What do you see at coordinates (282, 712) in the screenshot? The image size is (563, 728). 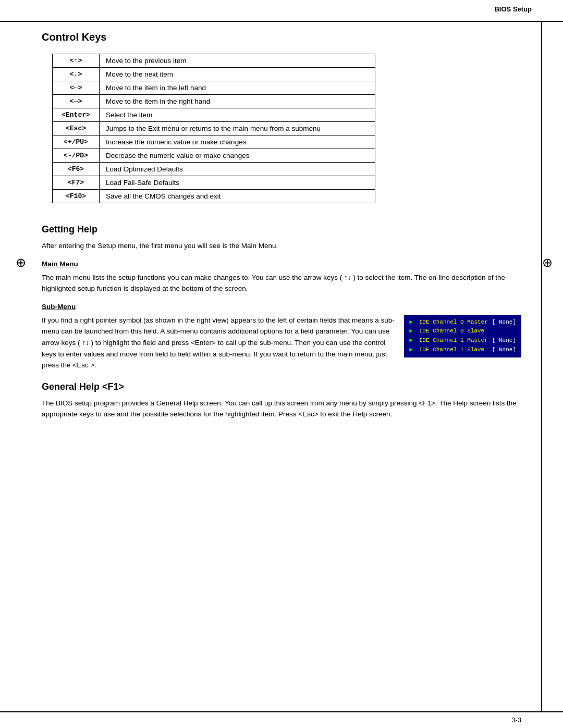 I see `bottom-border` at bounding box center [282, 712].